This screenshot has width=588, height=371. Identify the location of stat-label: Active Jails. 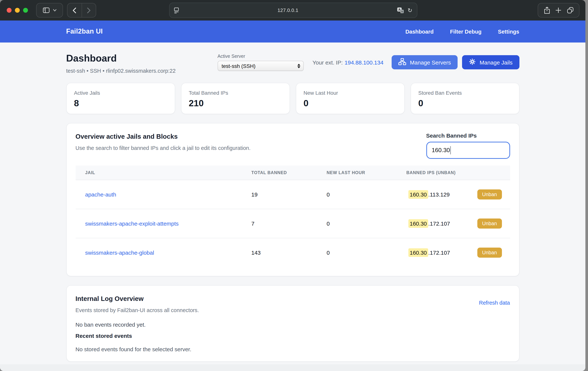
(121, 93).